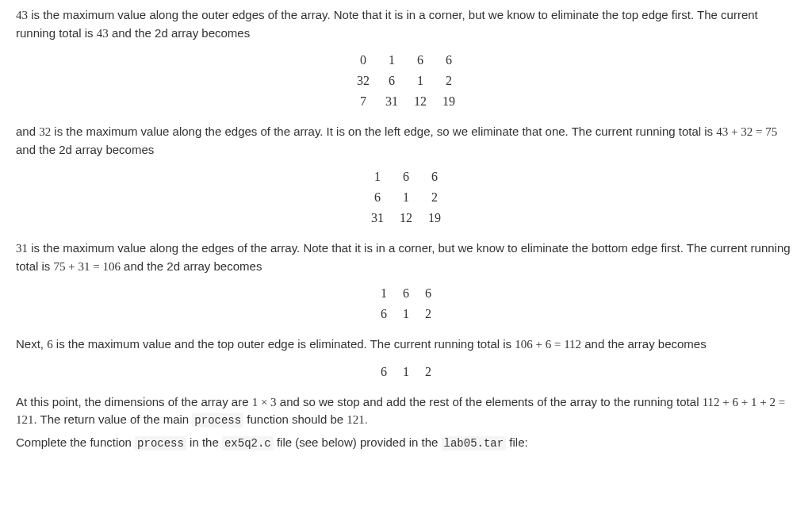 The height and width of the screenshot is (510, 812). What do you see at coordinates (406, 60) in the screenshot?
I see `matrix-row: 0166` at bounding box center [406, 60].